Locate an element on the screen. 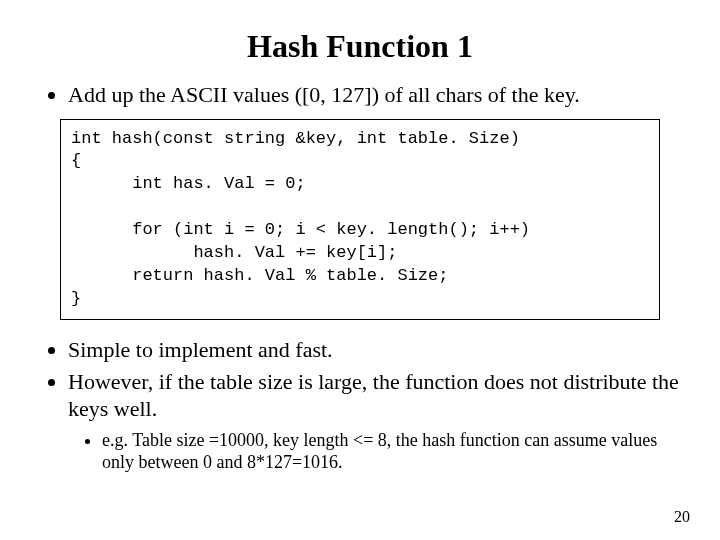 The image size is (720, 540). point-however: However, if the table size is large, the… is located at coordinates (374, 396).